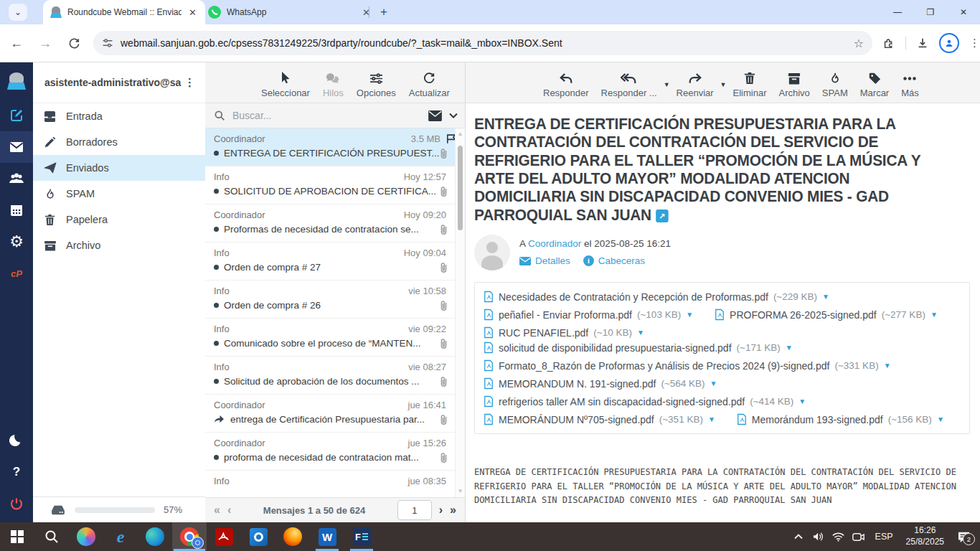 Image resolution: width=980 pixels, height=551 pixels. I want to click on threads-button: Hilos, so click(333, 85).